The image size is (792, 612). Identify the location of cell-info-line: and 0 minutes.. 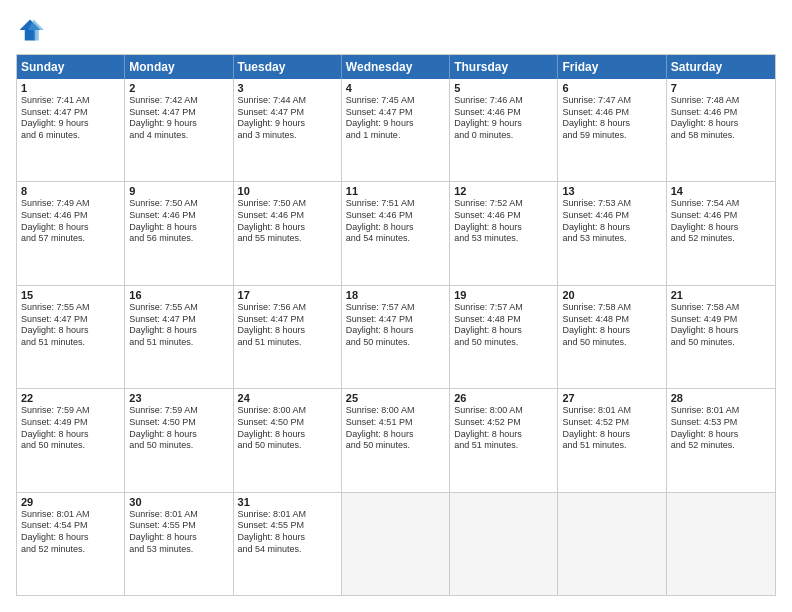
(504, 136).